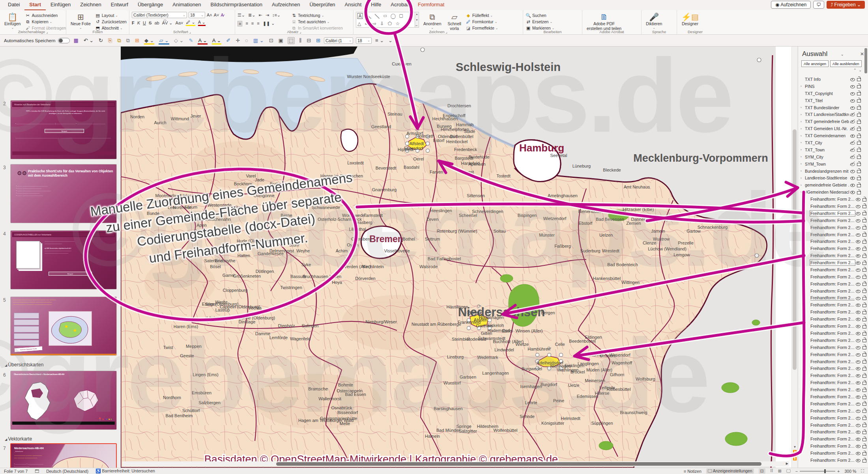 This screenshot has height=474, width=868. Describe the element at coordinates (197, 15) in the screenshot. I see `font-size-combo: 18⌄` at that location.